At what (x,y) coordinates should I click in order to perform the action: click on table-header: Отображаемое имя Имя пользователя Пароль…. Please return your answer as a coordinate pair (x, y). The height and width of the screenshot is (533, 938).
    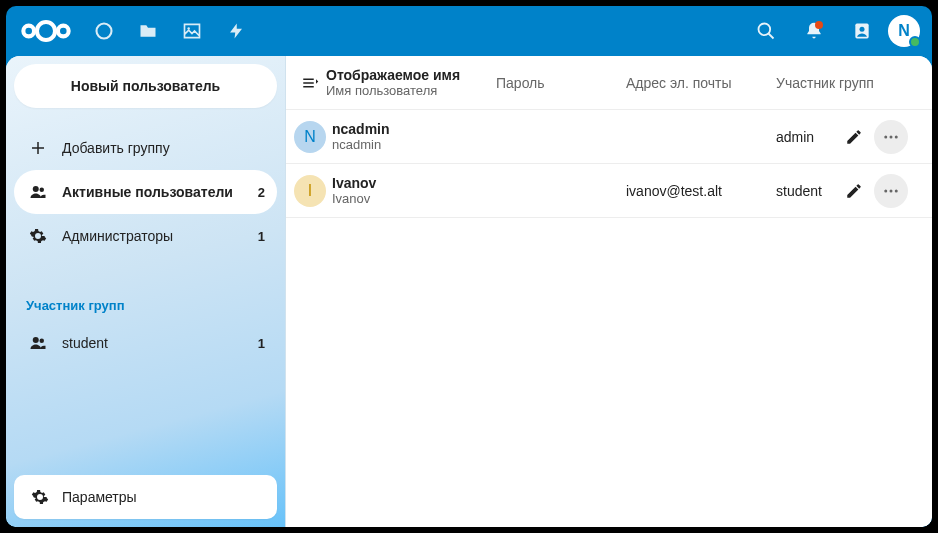
    Looking at the image, I should click on (609, 83).